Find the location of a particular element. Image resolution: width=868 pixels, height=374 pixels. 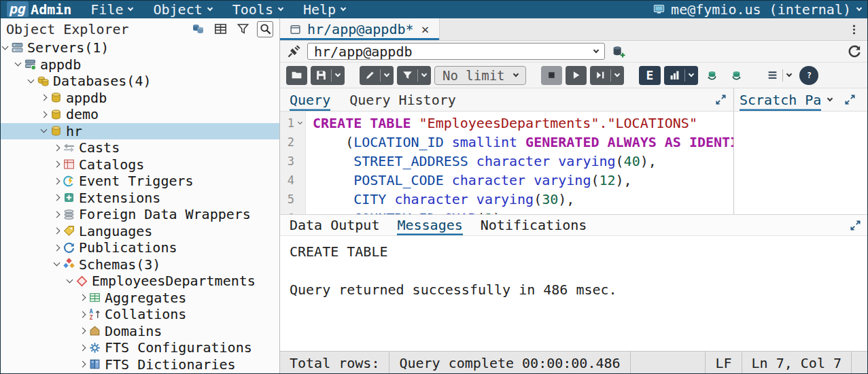

search-objects-icon is located at coordinates (265, 29).